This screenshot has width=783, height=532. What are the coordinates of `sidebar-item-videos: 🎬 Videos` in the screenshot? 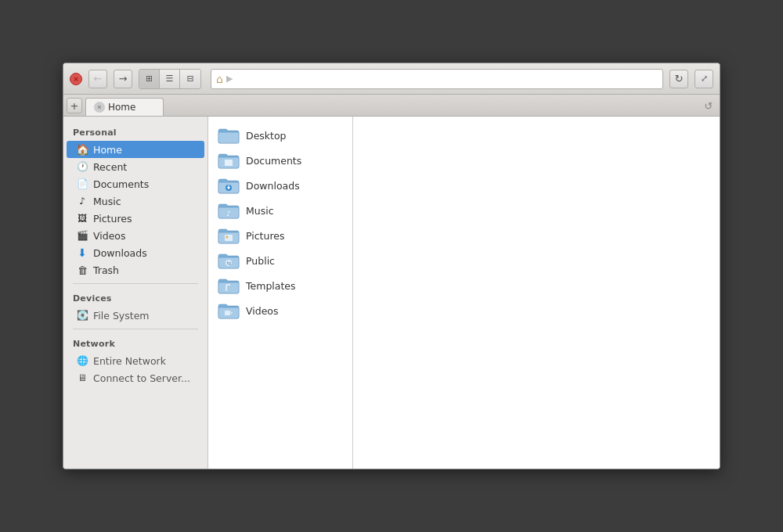 It's located at (135, 235).